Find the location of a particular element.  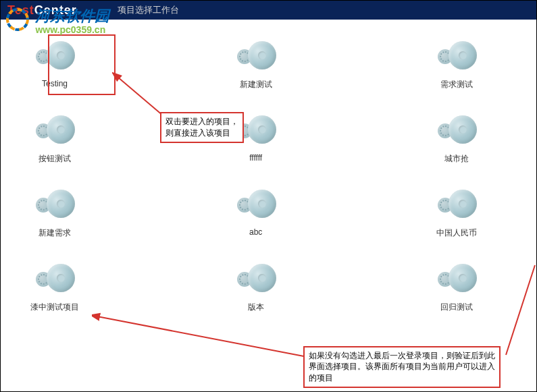

project-item: 需求测试 is located at coordinates (457, 65).